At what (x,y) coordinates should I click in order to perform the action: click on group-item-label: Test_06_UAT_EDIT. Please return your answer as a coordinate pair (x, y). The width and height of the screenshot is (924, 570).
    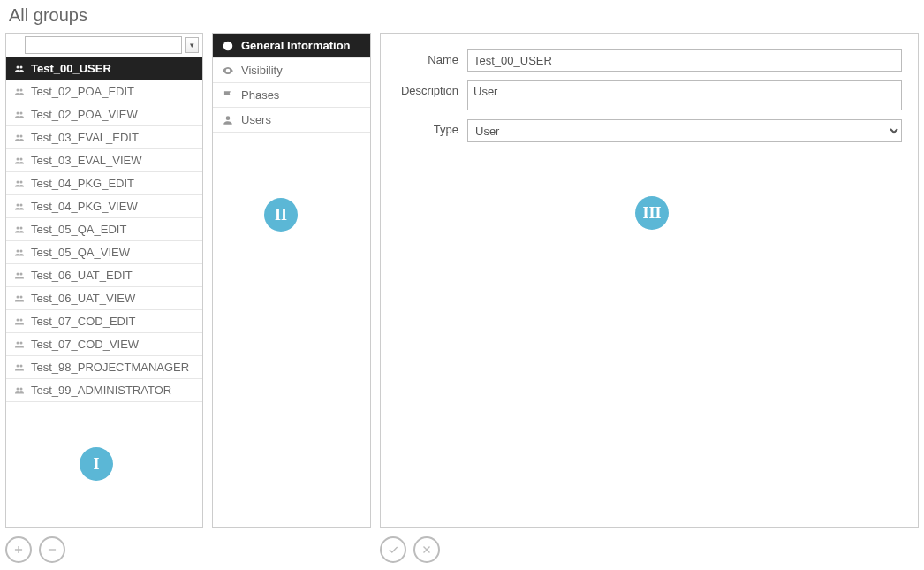
    Looking at the image, I should click on (81, 276).